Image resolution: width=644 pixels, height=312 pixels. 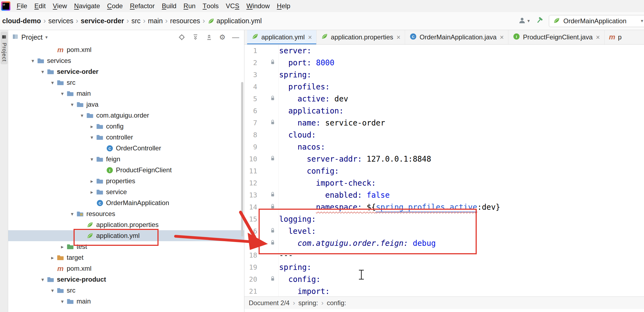 I want to click on collapse-all-button, so click(x=209, y=37).